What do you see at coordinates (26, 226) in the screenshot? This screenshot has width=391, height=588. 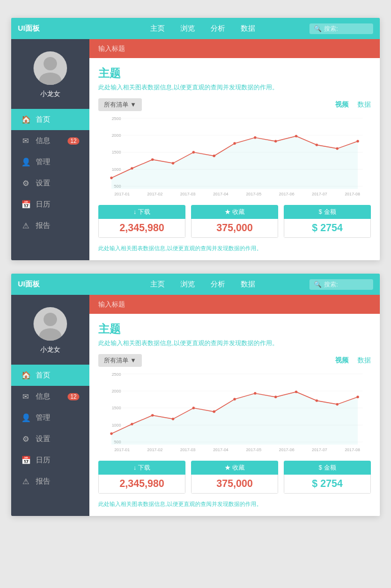 I see `报告-icon: ⚠` at bounding box center [26, 226].